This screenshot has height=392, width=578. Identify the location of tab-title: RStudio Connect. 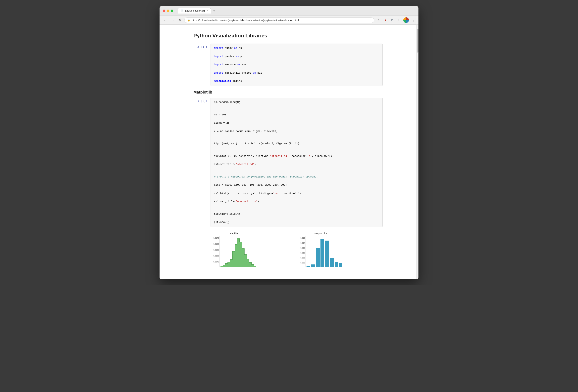
(195, 11).